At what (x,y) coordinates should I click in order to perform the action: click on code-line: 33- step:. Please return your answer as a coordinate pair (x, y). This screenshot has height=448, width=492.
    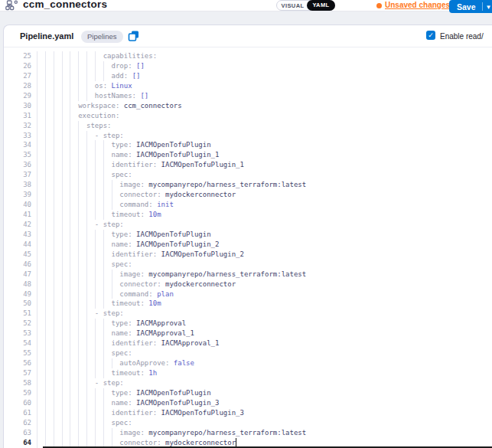
    Looking at the image, I should click on (248, 136).